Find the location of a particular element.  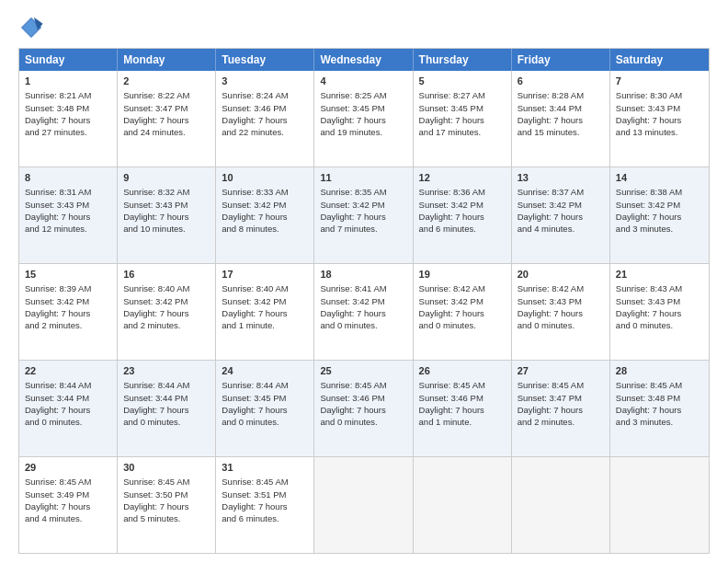

day-number: 30 is located at coordinates (166, 467).